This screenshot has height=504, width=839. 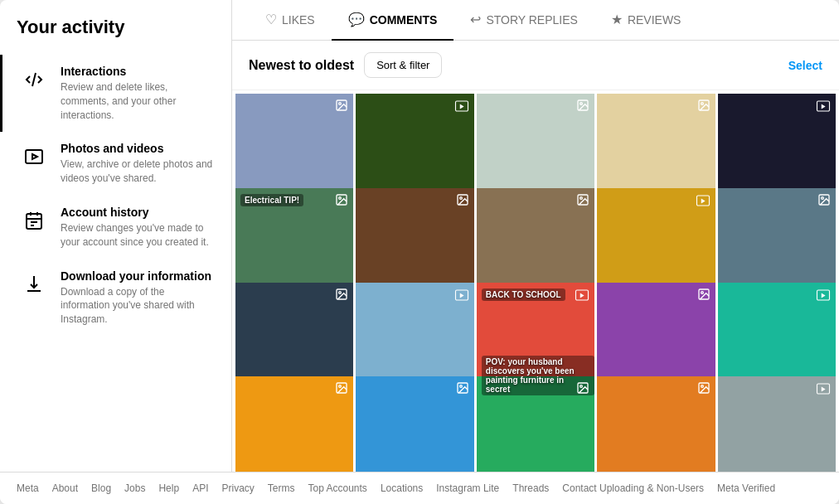 What do you see at coordinates (806, 65) in the screenshot?
I see `select-button: Select` at bounding box center [806, 65].